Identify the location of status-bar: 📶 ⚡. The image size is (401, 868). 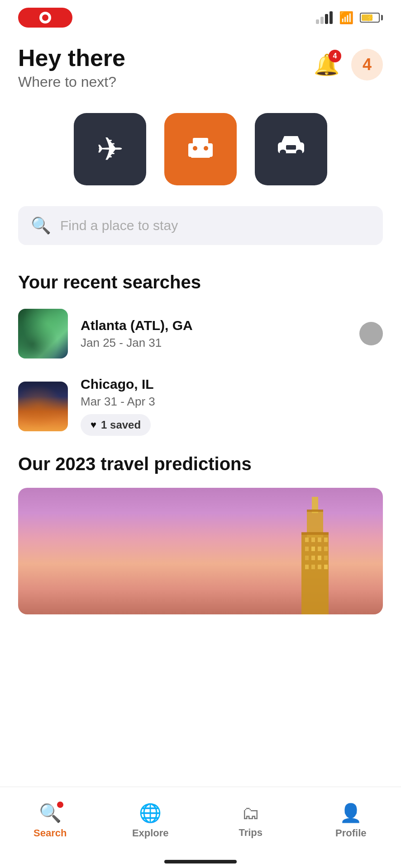
(200, 16).